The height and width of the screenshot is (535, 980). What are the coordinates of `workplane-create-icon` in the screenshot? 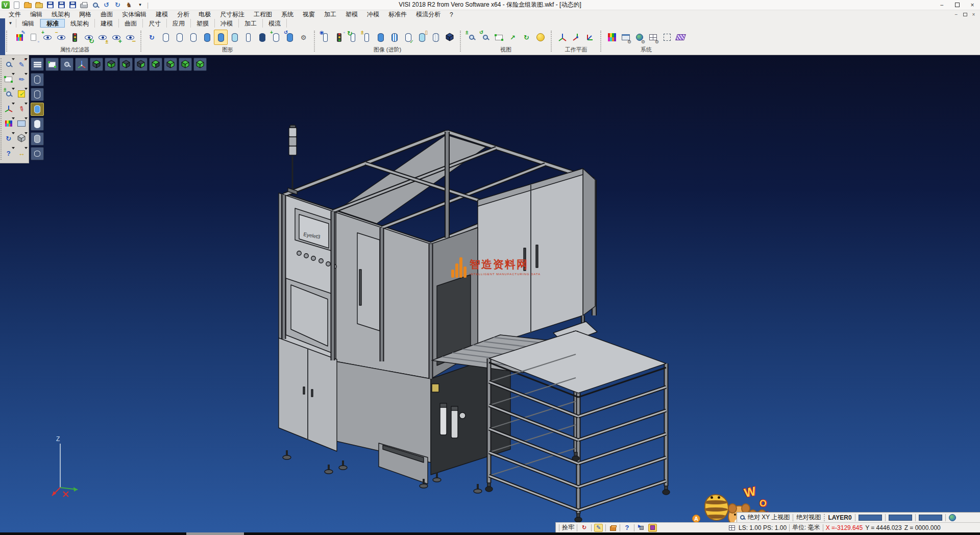 It's located at (562, 37).